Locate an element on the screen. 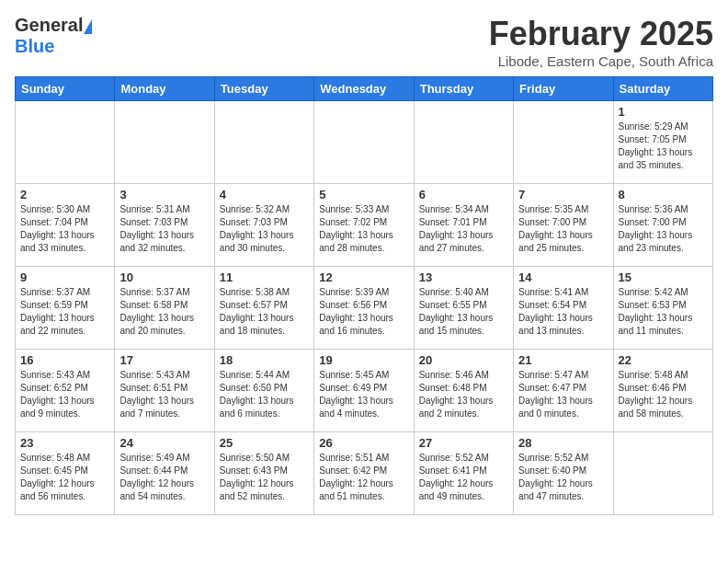 Image resolution: width=728 pixels, height=563 pixels. calendar-cell: 4Sunrise: 5:32 AM Sunset: 7:03 PM Daylig… is located at coordinates (264, 225).